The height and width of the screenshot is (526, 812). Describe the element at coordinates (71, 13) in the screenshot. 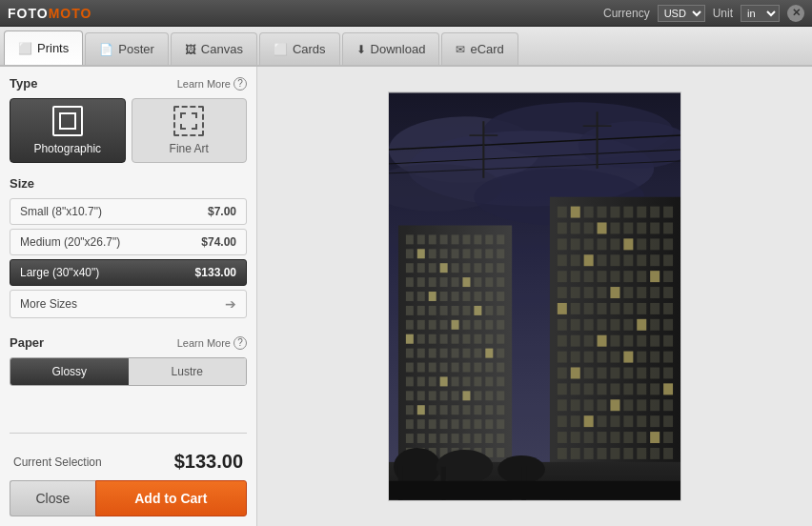

I see `logo-moto: MOTO` at that location.